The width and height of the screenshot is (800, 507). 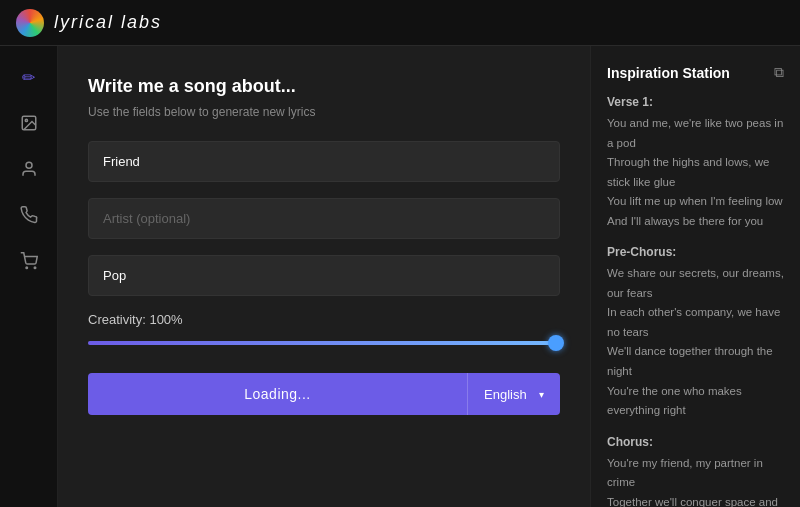 I want to click on chevron-down-icon: ▾, so click(x=542, y=394).